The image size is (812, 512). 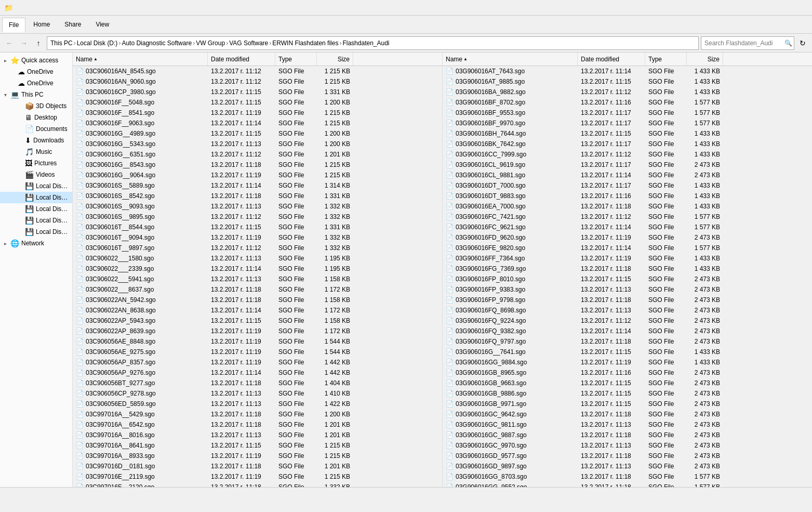 I want to click on file-row: 📄03C906016T__8544.sgo13.2.2017 r. 11:15S…, so click(x=258, y=227).